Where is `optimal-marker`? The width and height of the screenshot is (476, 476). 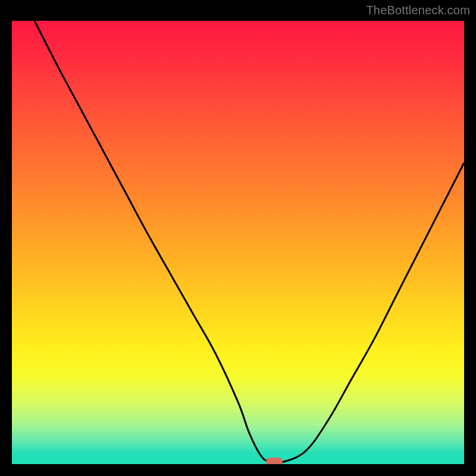
optimal-marker is located at coordinates (274, 461).